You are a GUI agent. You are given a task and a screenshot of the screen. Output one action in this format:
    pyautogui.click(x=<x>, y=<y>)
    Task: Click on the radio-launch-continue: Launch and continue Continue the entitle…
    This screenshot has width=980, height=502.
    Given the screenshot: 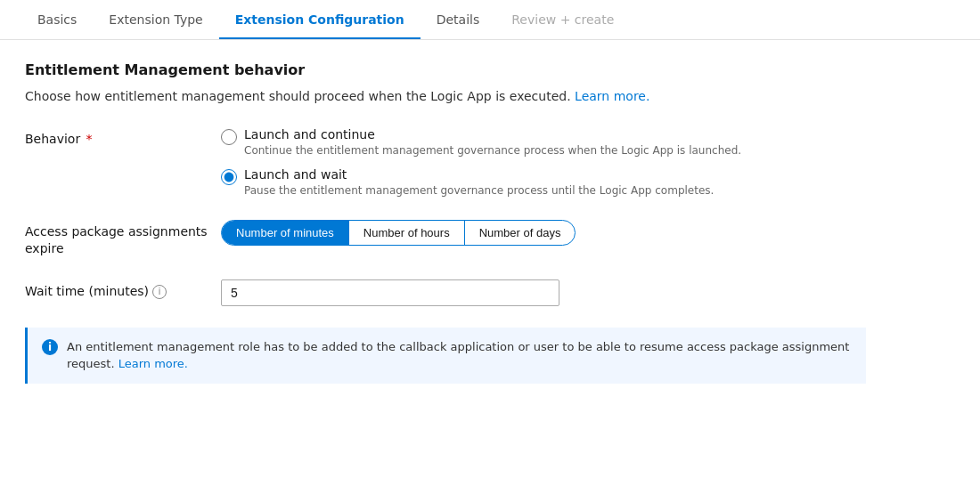 What is the action you would take?
    pyautogui.click(x=543, y=142)
    